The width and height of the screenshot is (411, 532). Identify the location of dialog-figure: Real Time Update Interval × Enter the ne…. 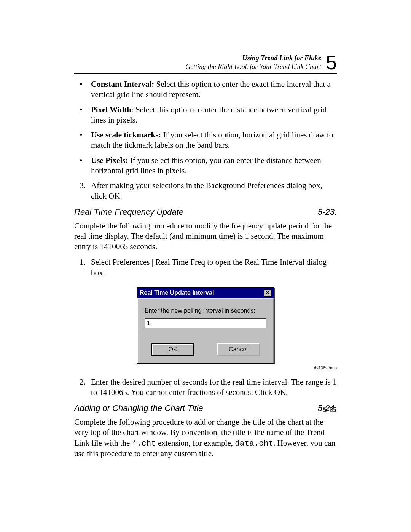
(206, 325).